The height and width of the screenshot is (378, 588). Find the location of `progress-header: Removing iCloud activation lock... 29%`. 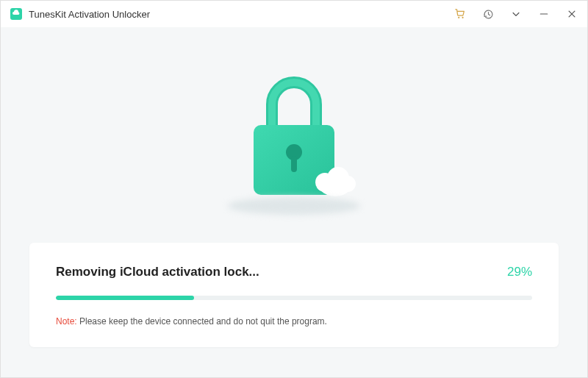

progress-header: Removing iCloud activation lock... 29% is located at coordinates (294, 272).